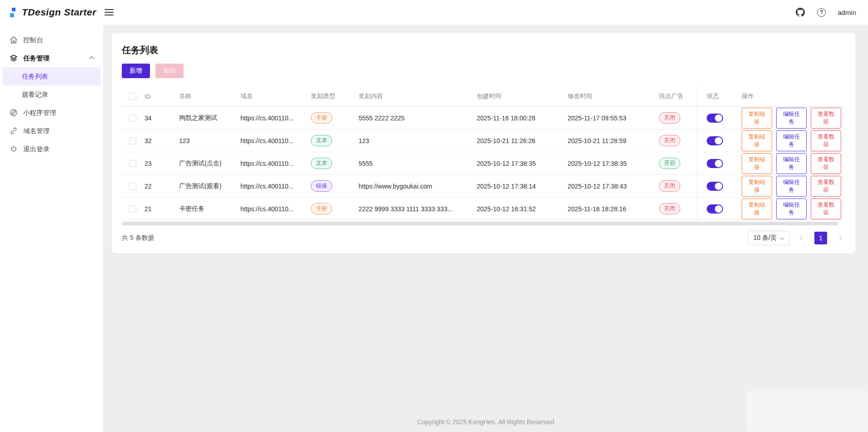 This screenshot has width=868, height=432. What do you see at coordinates (40, 113) in the screenshot?
I see `sidebar-item-label: 小程序管理` at bounding box center [40, 113].